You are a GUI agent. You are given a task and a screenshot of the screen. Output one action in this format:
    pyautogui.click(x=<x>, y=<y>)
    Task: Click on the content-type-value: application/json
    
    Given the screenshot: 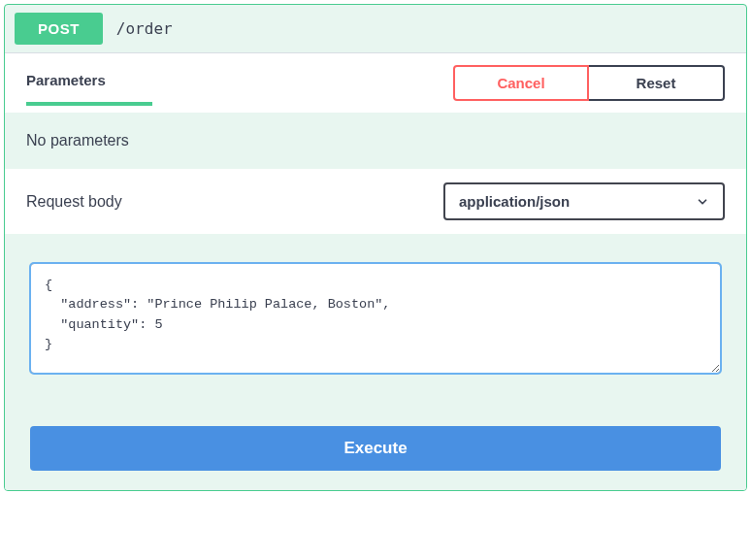 What is the action you would take?
    pyautogui.click(x=514, y=202)
    